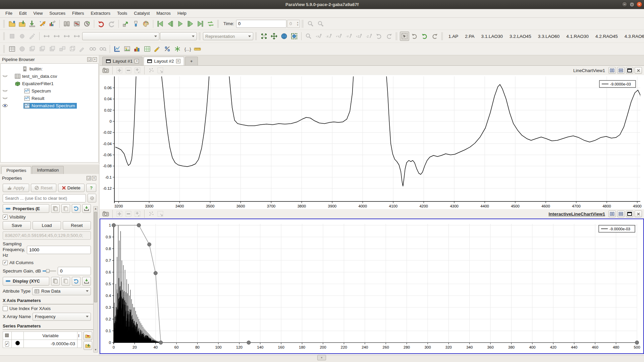 The width and height of the screenshot is (644, 362). Describe the element at coordinates (415, 36) in the screenshot. I see `camera-settings-icon` at that location.